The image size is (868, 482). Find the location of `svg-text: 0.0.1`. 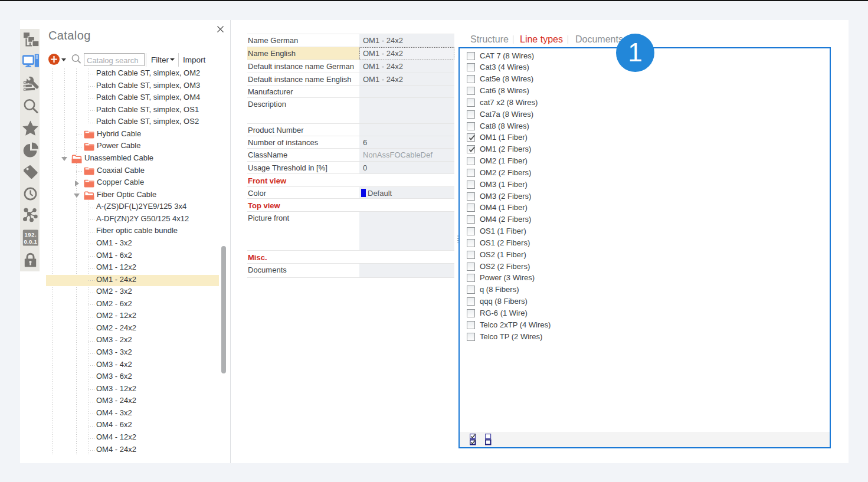

svg-text: 0.0.1 is located at coordinates (31, 241).